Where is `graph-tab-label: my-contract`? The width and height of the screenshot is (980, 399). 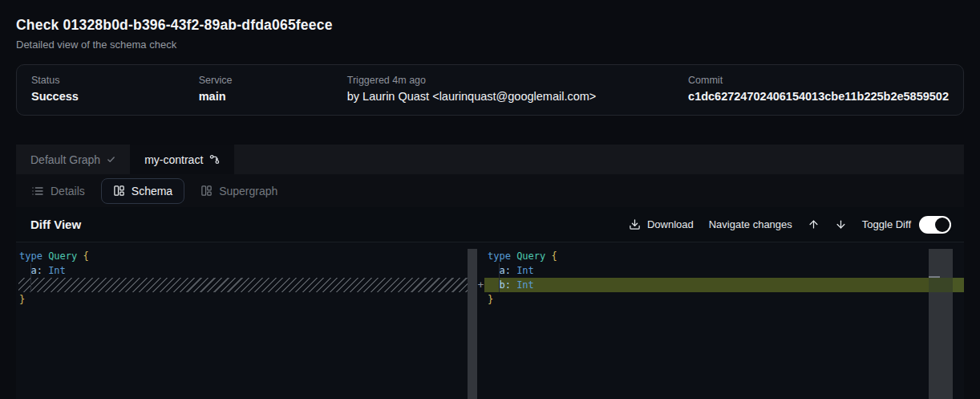
graph-tab-label: my-contract is located at coordinates (173, 160).